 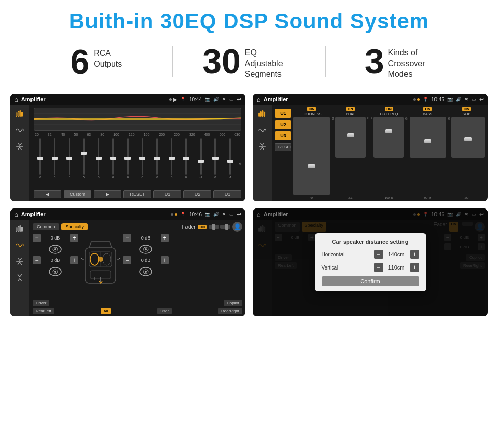 I want to click on fader-left-bottom-minus: −, so click(x=37, y=260).